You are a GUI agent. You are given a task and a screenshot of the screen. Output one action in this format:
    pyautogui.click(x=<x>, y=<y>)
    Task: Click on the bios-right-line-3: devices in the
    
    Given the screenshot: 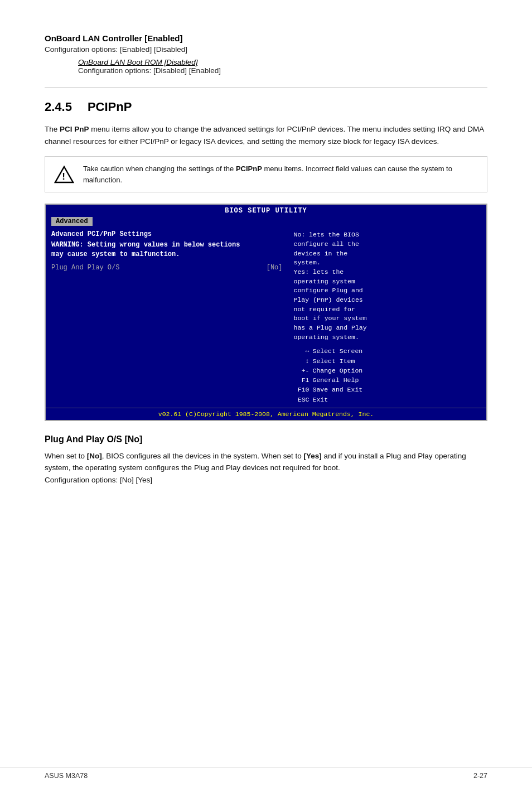 What is the action you would take?
    pyautogui.click(x=388, y=254)
    